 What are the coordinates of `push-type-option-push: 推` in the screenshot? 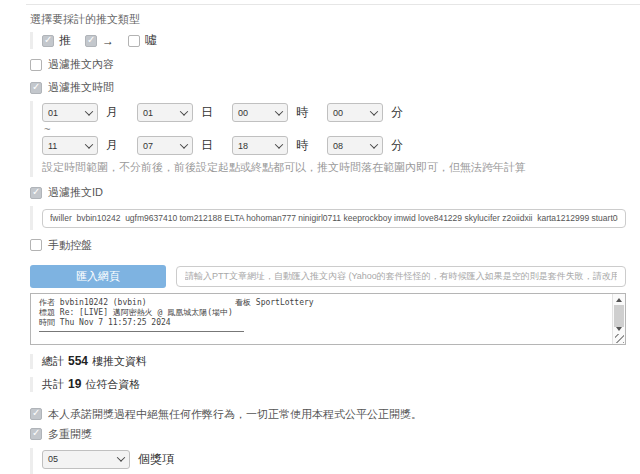 It's located at (56, 40).